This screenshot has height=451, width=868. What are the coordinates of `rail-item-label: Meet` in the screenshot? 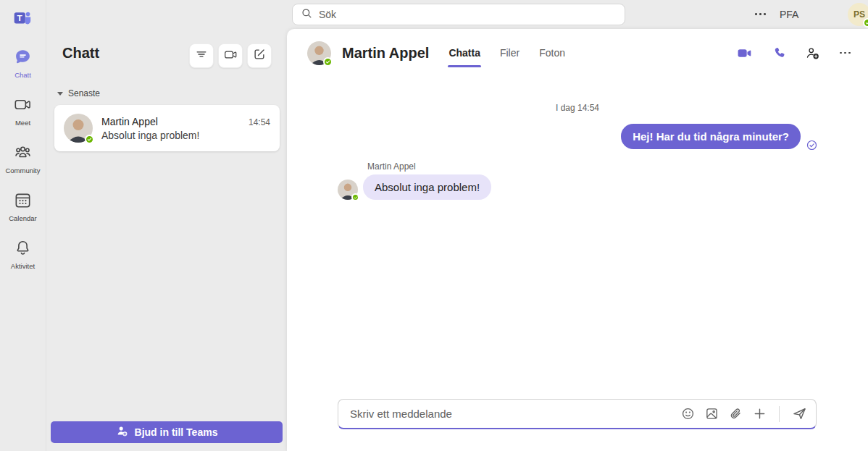 It's located at (23, 123).